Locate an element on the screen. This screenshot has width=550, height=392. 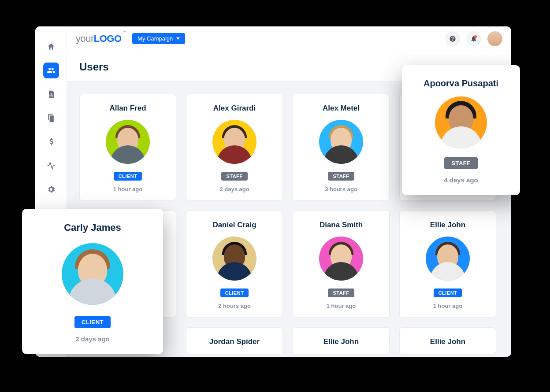
user-timestamp: 3 hours ago is located at coordinates (341, 189).